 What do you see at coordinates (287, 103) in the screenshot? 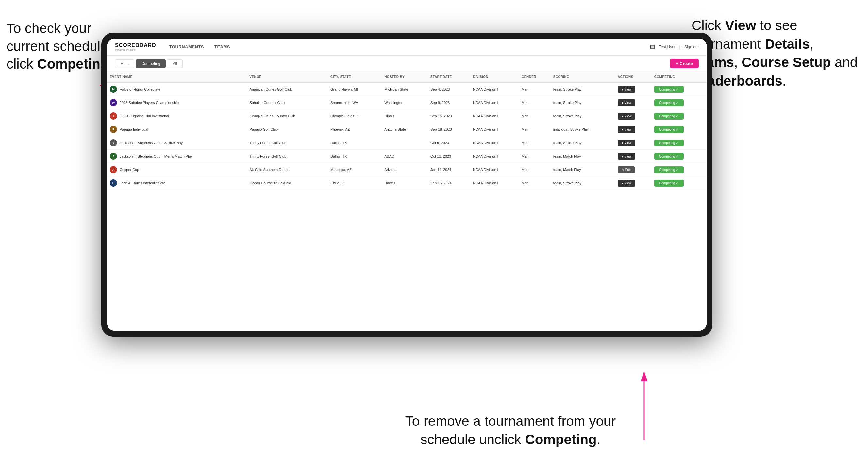
I see `cell-venue: Sahalee Country Club` at bounding box center [287, 103].